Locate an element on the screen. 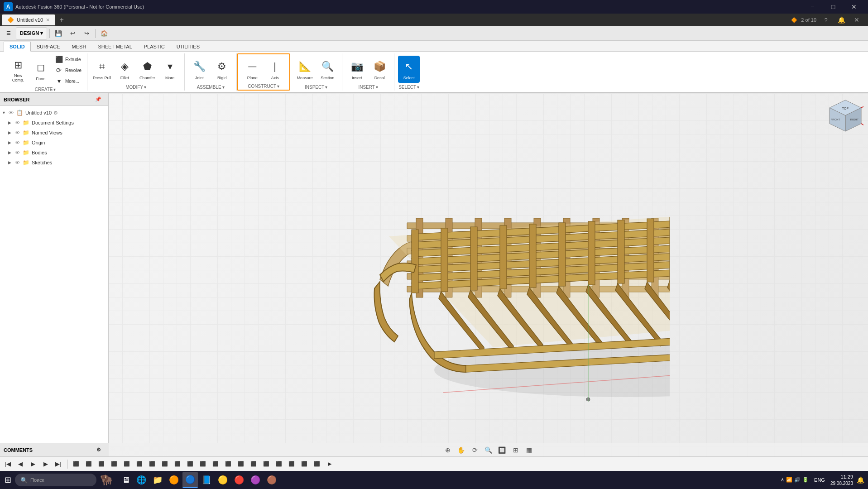 The width and height of the screenshot is (868, 489). display-mode-1-button: 🔲 is located at coordinates (502, 450).